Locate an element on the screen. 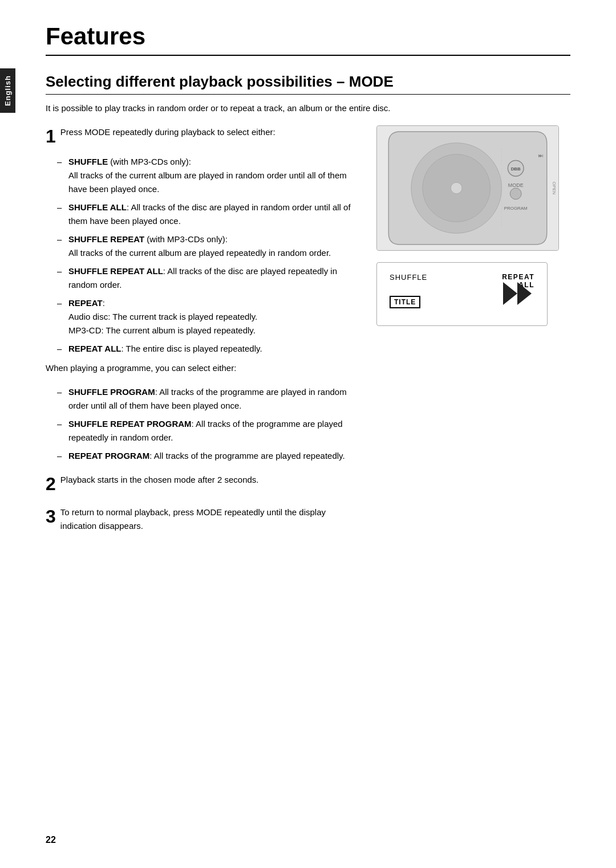 The image size is (616, 868). page-title: Features is located at coordinates (308, 39).